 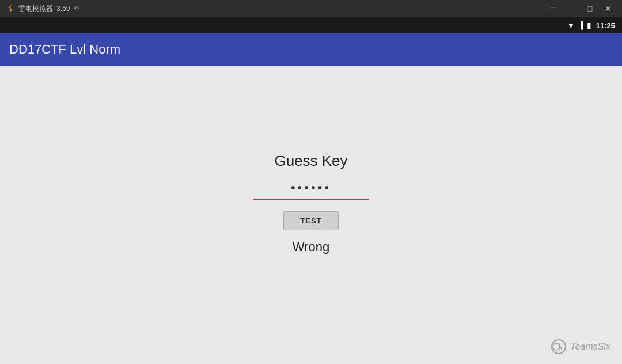 I want to click on status-icons: ▼ ▐ ▮, so click(x=579, y=25).